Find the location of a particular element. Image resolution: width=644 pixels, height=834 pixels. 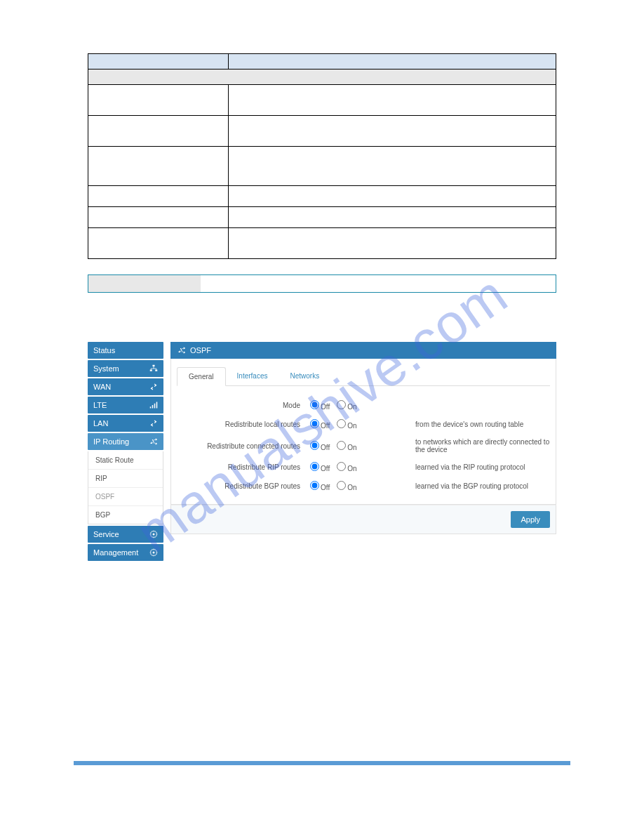

row-bgp: Redistribute BGP routes Off On learned v… is located at coordinates (363, 486).